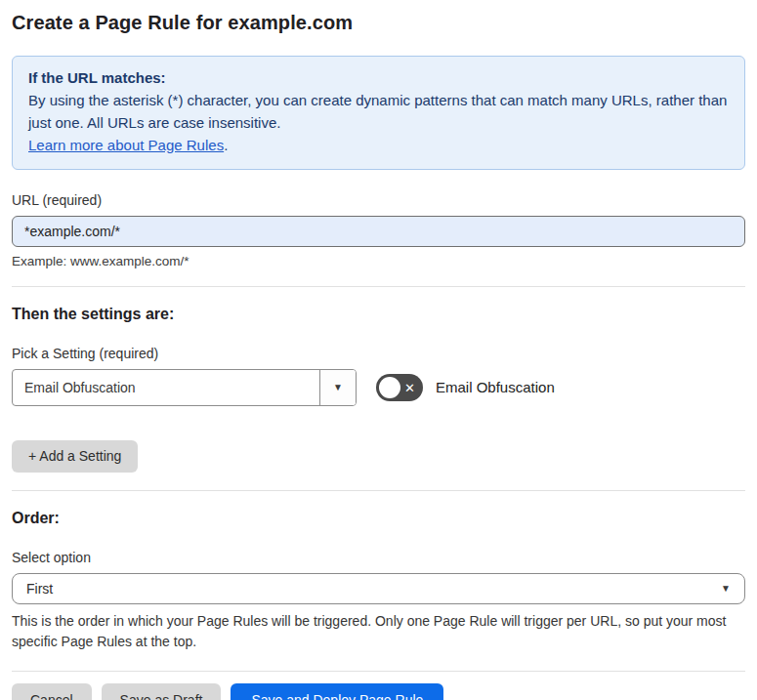 Image resolution: width=757 pixels, height=700 pixels. Describe the element at coordinates (338, 388) in the screenshot. I see `setting-picker-arrow-button: ▼` at that location.